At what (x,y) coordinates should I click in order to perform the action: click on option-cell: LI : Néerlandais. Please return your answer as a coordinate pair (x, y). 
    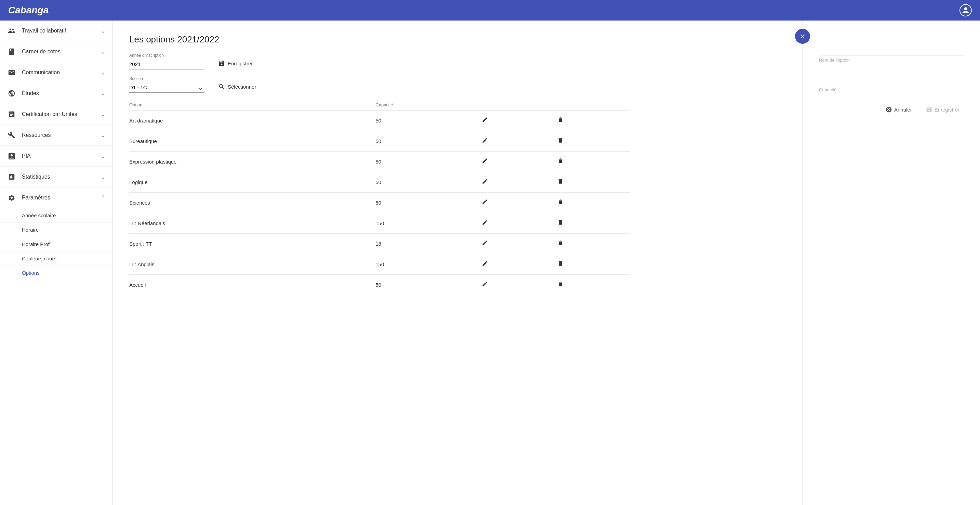
    Looking at the image, I should click on (253, 223).